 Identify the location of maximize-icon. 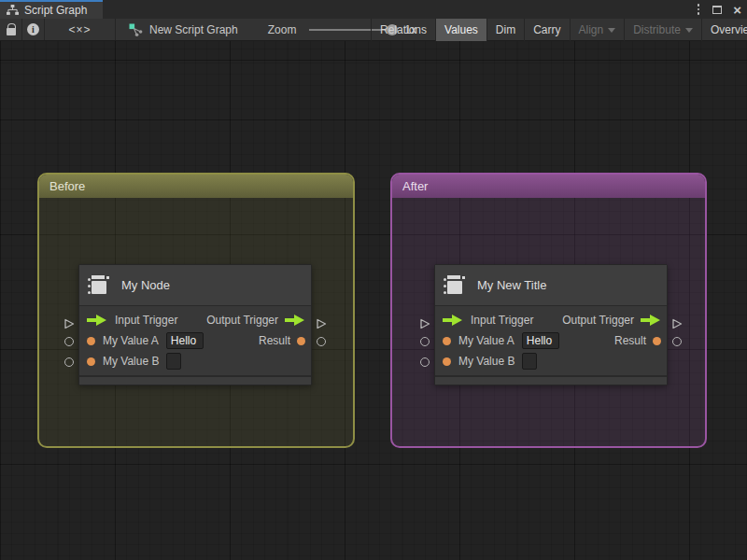
(717, 9).